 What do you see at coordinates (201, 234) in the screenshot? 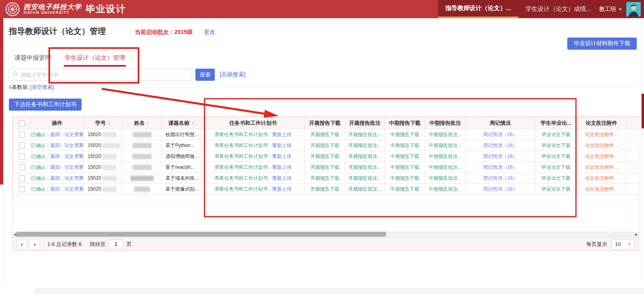
I see `scrollbar-thumb` at bounding box center [201, 234].